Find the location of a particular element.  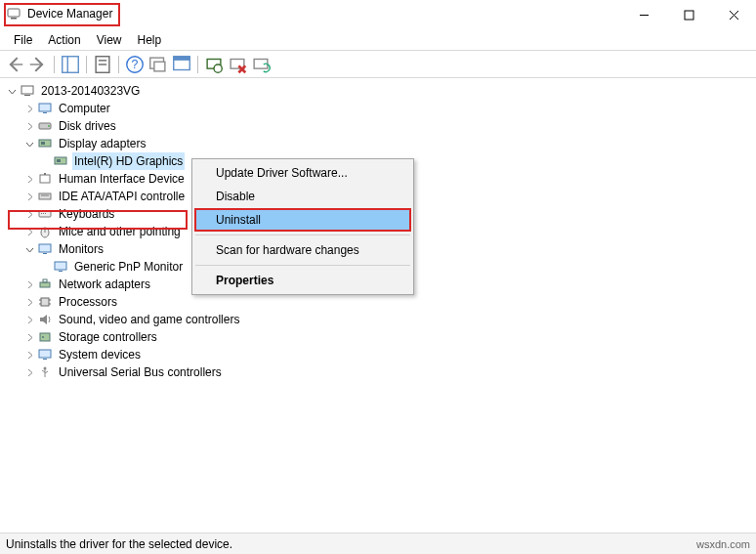

mouse-icon is located at coordinates (45, 232).